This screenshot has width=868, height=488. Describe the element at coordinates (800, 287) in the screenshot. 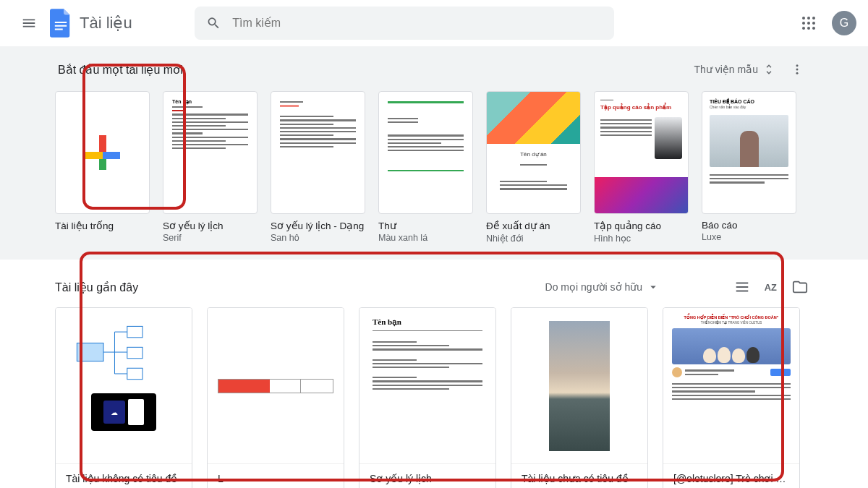

I see `folder-button` at that location.